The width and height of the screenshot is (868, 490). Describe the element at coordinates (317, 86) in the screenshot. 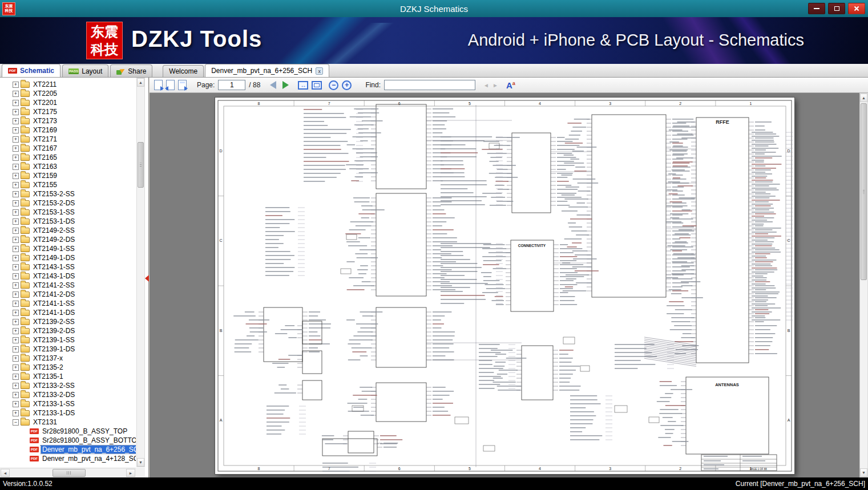

I see `fit-page-button` at that location.